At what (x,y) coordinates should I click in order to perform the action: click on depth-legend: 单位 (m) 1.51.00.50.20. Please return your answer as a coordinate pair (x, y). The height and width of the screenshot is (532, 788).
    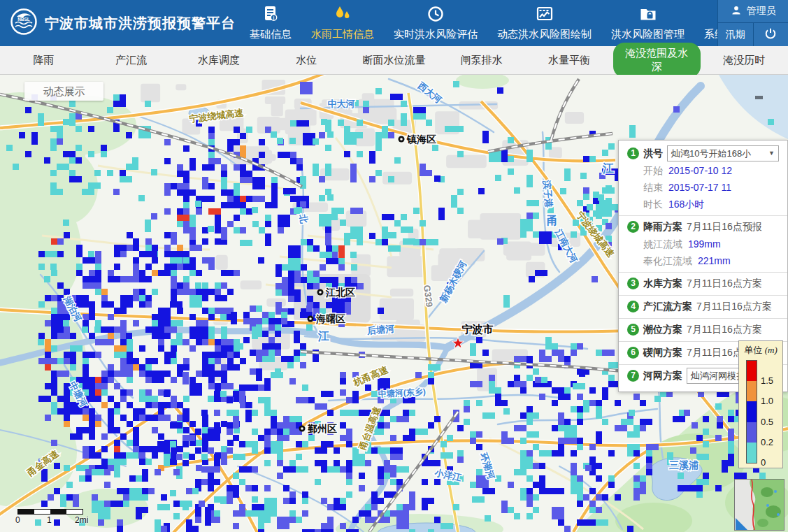
    Looking at the image, I should click on (761, 404).